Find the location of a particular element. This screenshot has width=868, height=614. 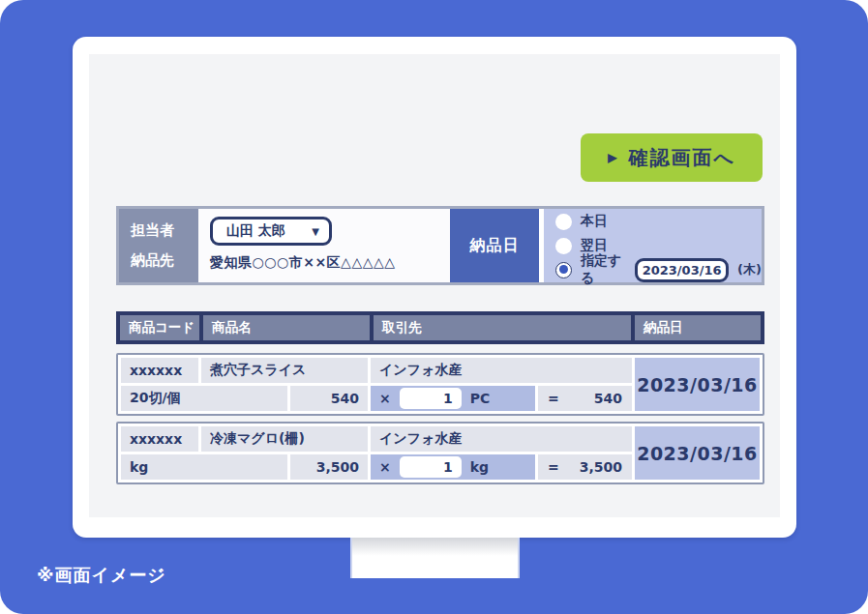

row-main-area: xxxxxx 冷凍マグロ(柵) インフォ水産 kg 3,500 × kg is located at coordinates (376, 453).